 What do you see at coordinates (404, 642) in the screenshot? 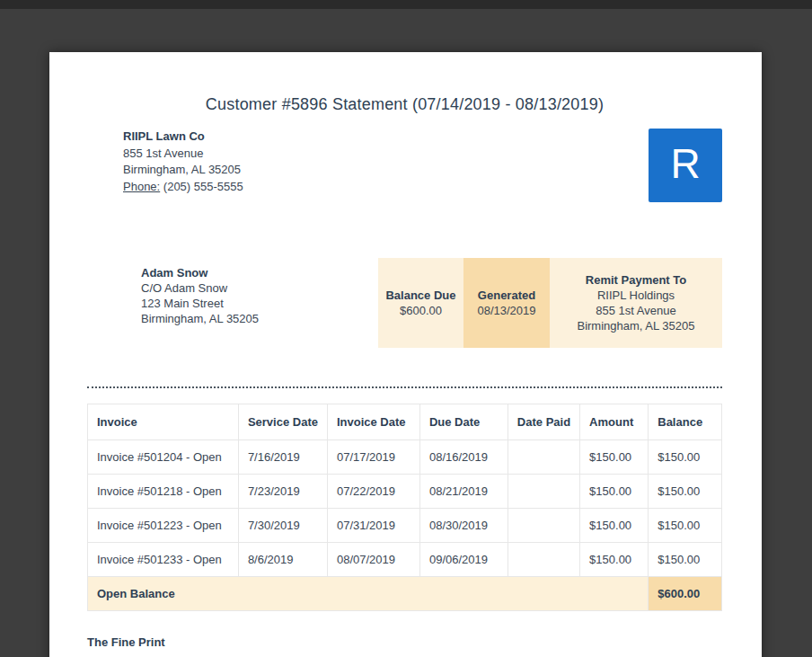
I see `fine-print-title: The Fine Print` at bounding box center [404, 642].